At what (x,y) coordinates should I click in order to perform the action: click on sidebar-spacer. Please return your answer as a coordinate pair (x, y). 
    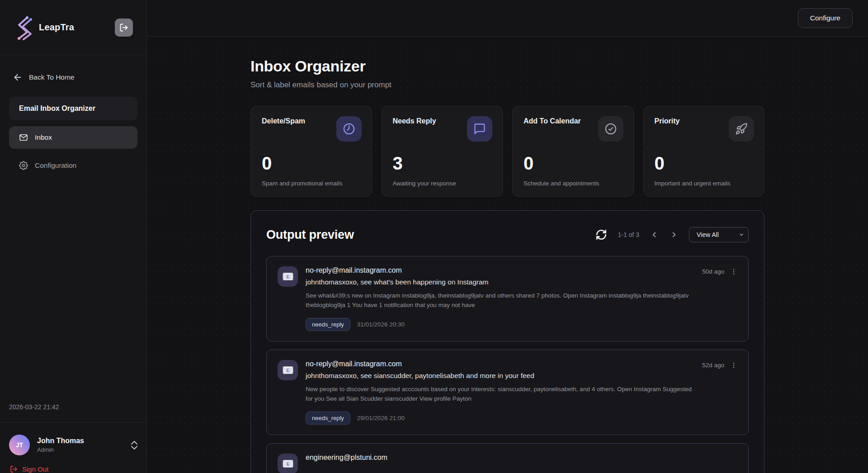
    Looking at the image, I should click on (73, 293).